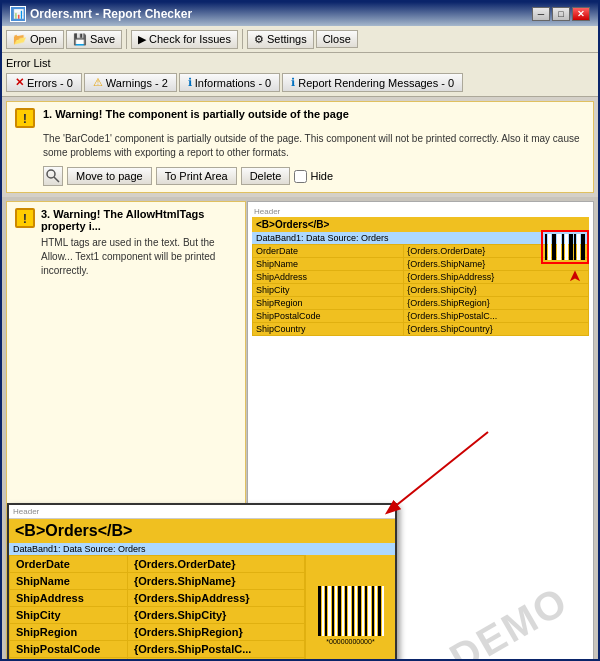  Describe the element at coordinates (190, 82) in the screenshot. I see `informations-icon: ℹ` at that location.